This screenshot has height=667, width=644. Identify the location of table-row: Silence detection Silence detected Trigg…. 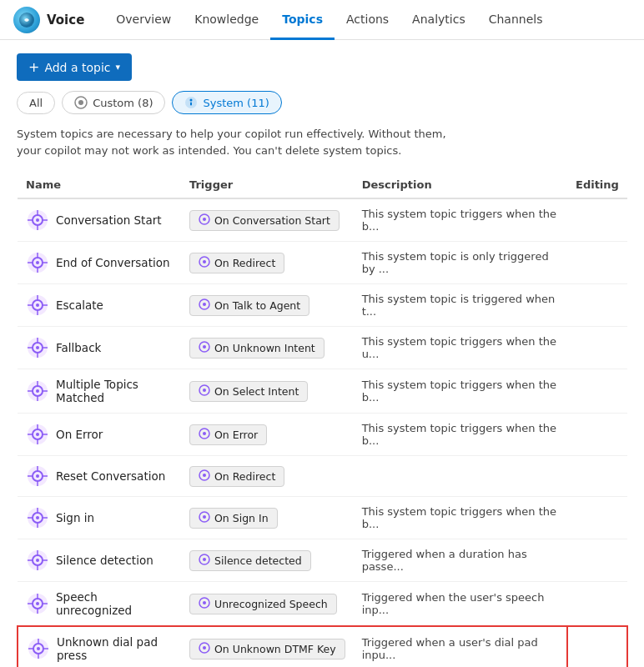
(322, 560).